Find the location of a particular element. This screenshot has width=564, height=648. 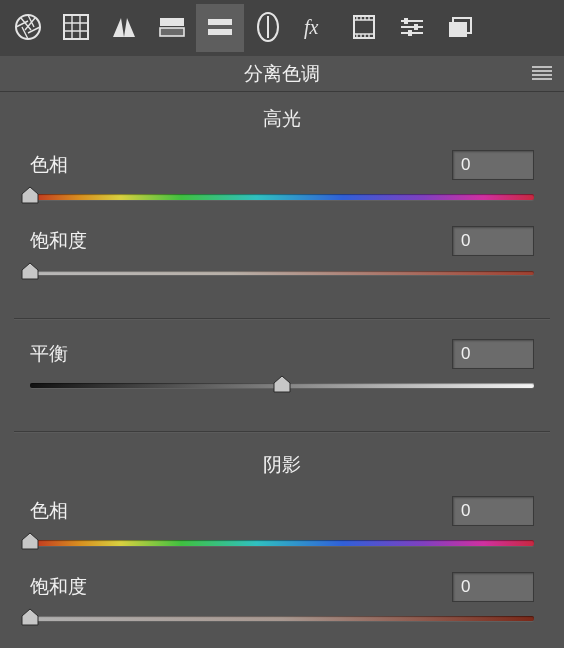

highlights-hue-row: 色相 is located at coordinates (282, 165).